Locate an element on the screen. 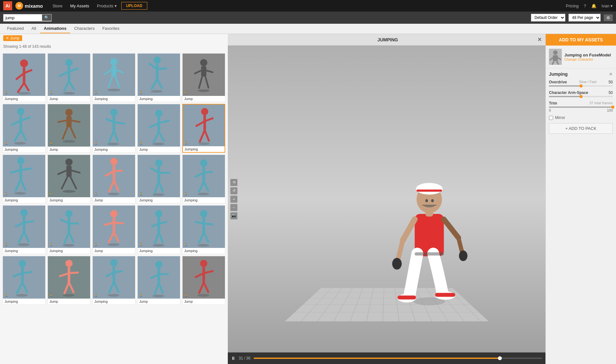  grid-item-9: 🏃 Jump is located at coordinates (159, 128).